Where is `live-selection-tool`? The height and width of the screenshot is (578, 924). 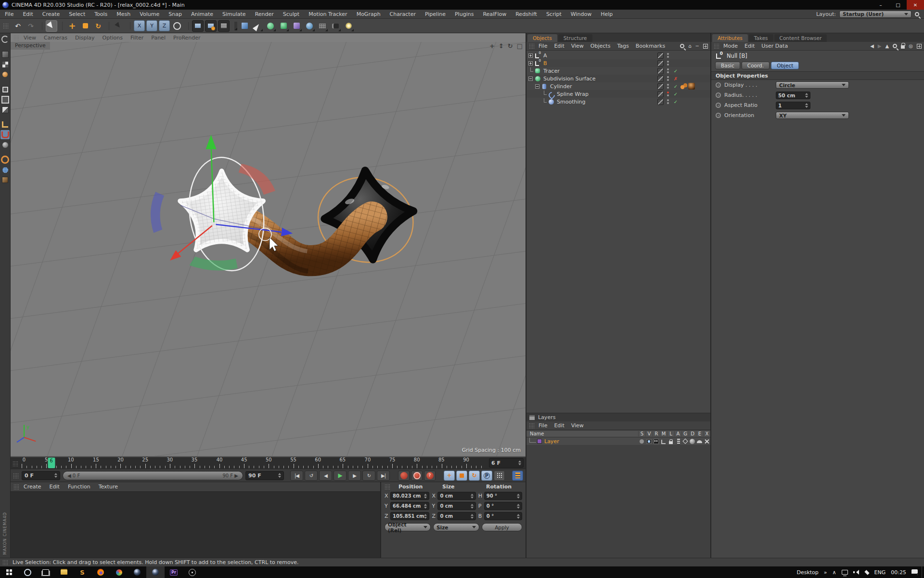
live-selection-tool is located at coordinates (51, 26).